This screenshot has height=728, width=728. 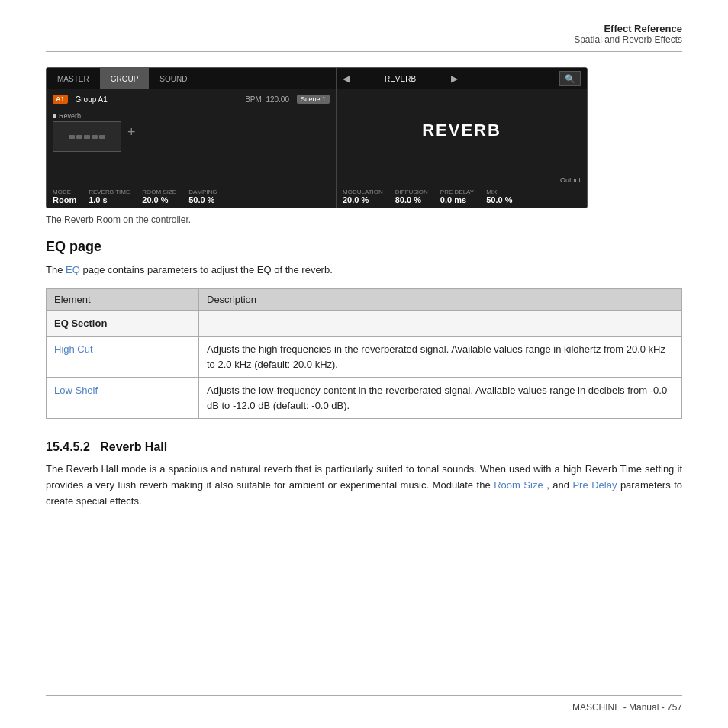 I want to click on output-label: Output, so click(x=571, y=180).